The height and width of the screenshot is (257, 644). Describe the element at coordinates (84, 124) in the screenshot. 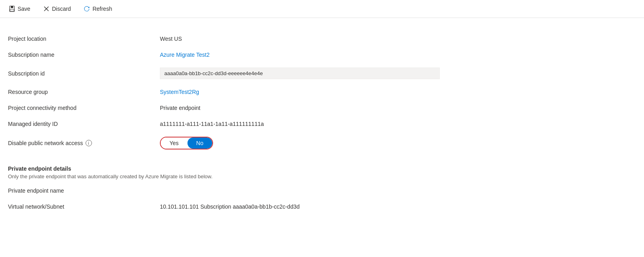

I see `managed-identity-label: Managed identity ID` at that location.